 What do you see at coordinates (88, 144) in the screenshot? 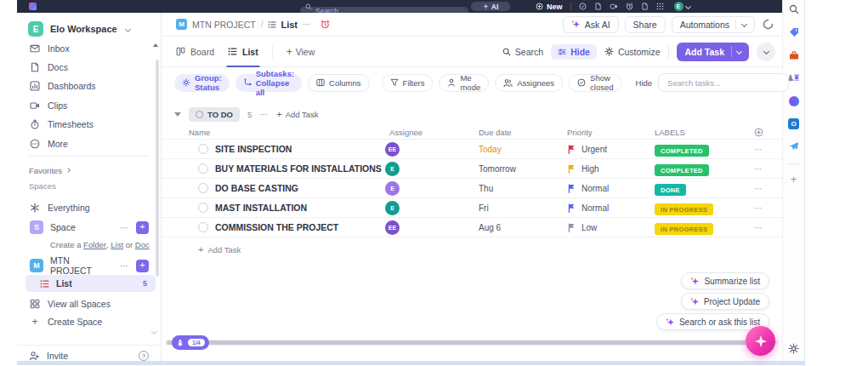
I see `sidebar-item-more: More` at bounding box center [88, 144].